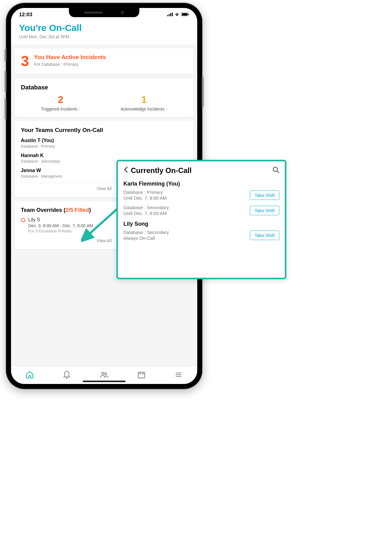  What do you see at coordinates (61, 231) in the screenshot?
I see `override-policies: For 3 Escalation Policies` at bounding box center [61, 231].